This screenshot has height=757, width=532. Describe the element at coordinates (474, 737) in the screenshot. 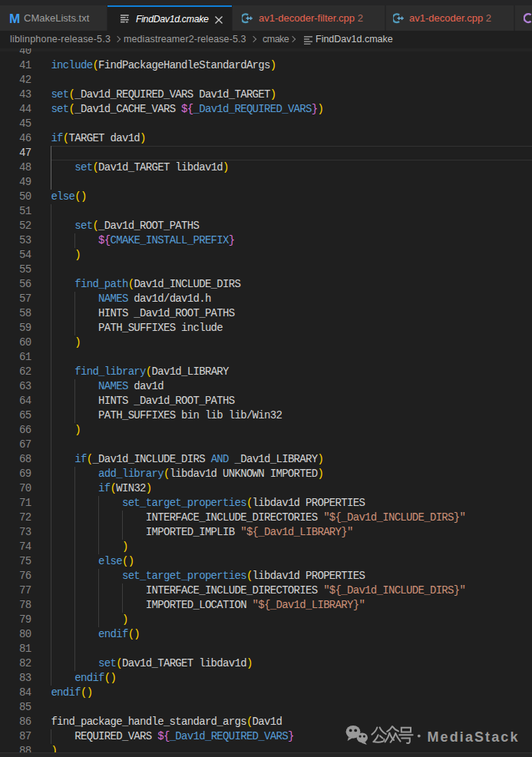

I see `svg-text: MediaStack` at that location.